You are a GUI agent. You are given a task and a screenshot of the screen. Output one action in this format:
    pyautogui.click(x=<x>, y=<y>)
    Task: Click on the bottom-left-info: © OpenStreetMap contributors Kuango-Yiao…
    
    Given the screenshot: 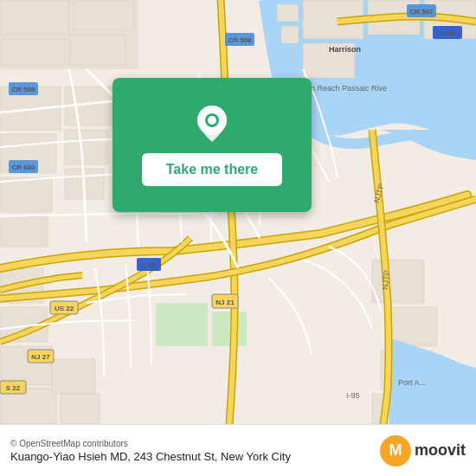 What is the action you would take?
    pyautogui.click(x=151, y=451)
    